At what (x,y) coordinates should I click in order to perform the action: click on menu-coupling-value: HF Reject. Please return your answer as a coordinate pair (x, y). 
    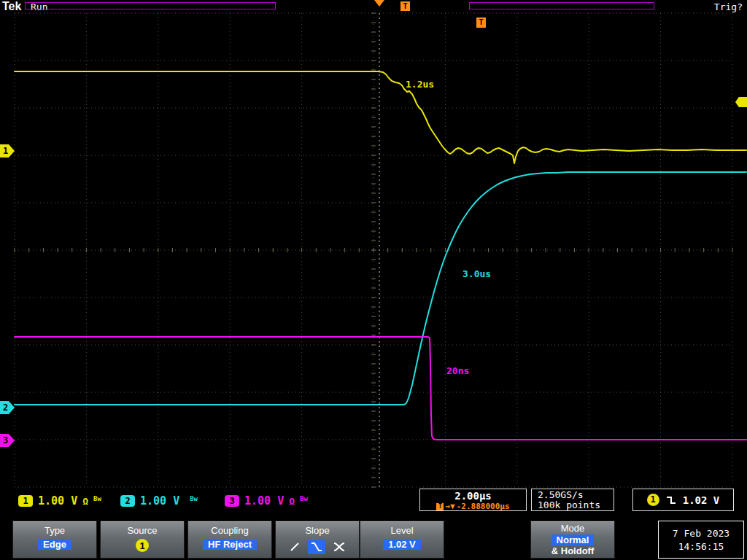
    Looking at the image, I should click on (230, 544).